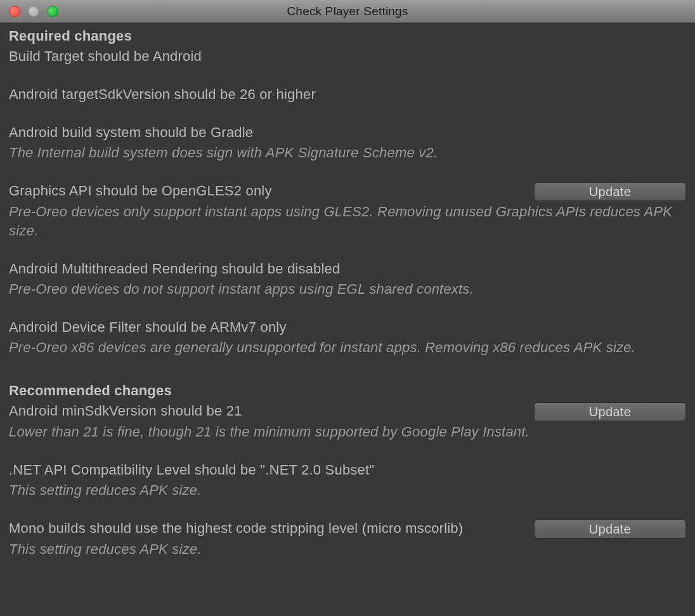 The height and width of the screenshot is (616, 695). I want to click on item-title: Android build system should be Gradle, so click(348, 133).